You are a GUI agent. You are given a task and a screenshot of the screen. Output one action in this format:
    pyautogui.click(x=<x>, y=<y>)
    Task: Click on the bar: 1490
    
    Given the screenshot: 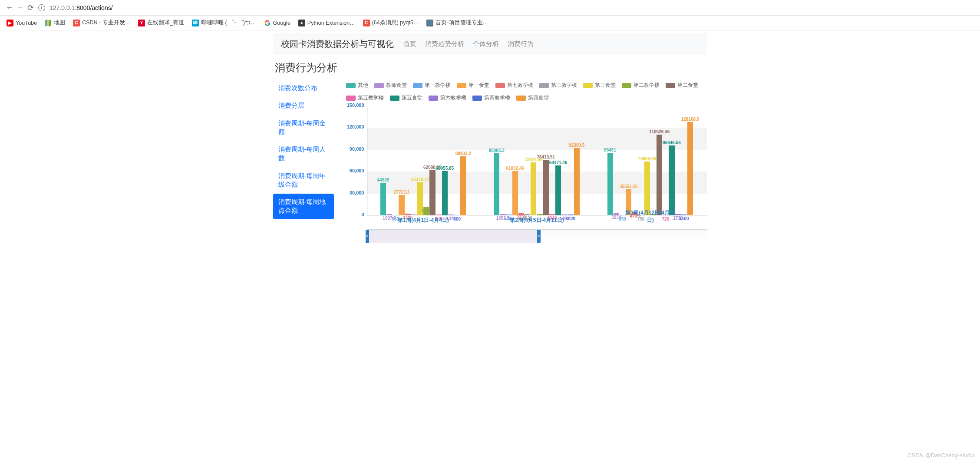 What is the action you would take?
    pyautogui.click(x=564, y=215)
    